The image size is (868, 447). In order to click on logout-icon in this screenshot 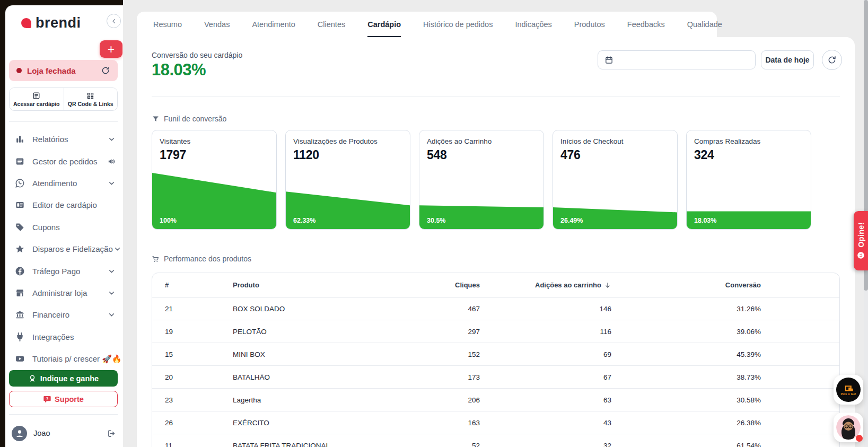, I will do `click(111, 434)`.